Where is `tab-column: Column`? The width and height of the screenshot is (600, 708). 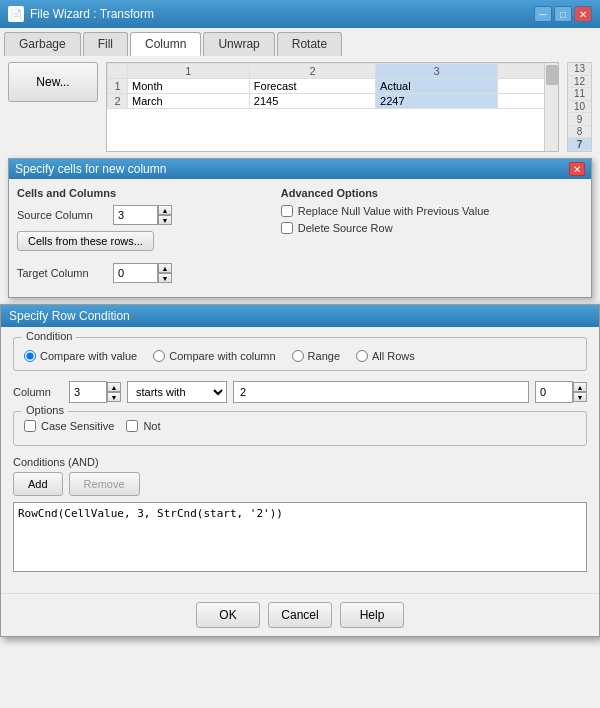
tab-column: Column is located at coordinates (166, 44).